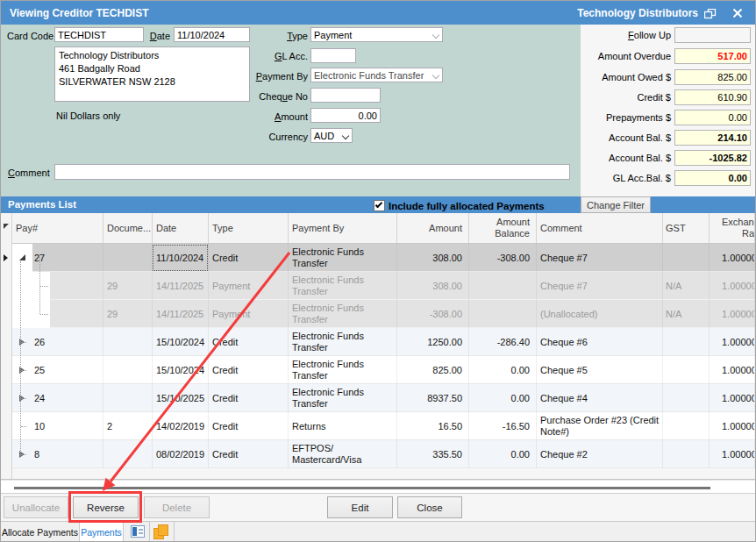  What do you see at coordinates (600, 454) in the screenshot?
I see `cell-comment: Cheque #2` at bounding box center [600, 454].